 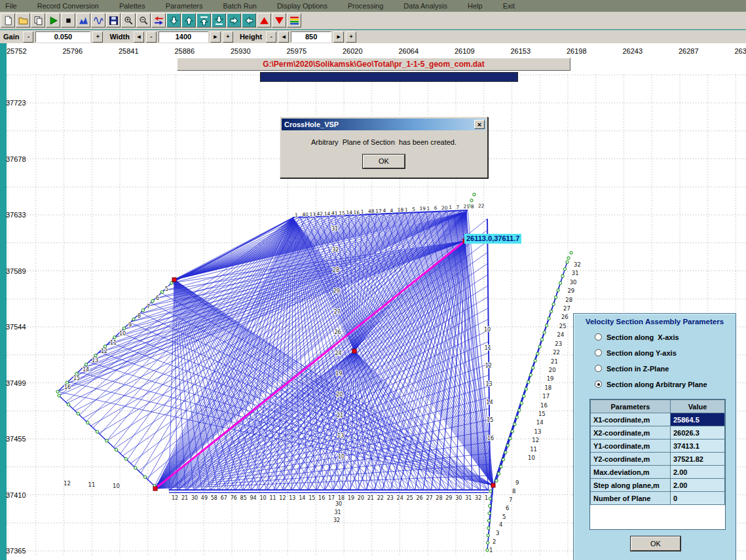 What do you see at coordinates (665, 368) in the screenshot?
I see `radio-section-in-z-plane: Section in Z-Plane` at bounding box center [665, 368].